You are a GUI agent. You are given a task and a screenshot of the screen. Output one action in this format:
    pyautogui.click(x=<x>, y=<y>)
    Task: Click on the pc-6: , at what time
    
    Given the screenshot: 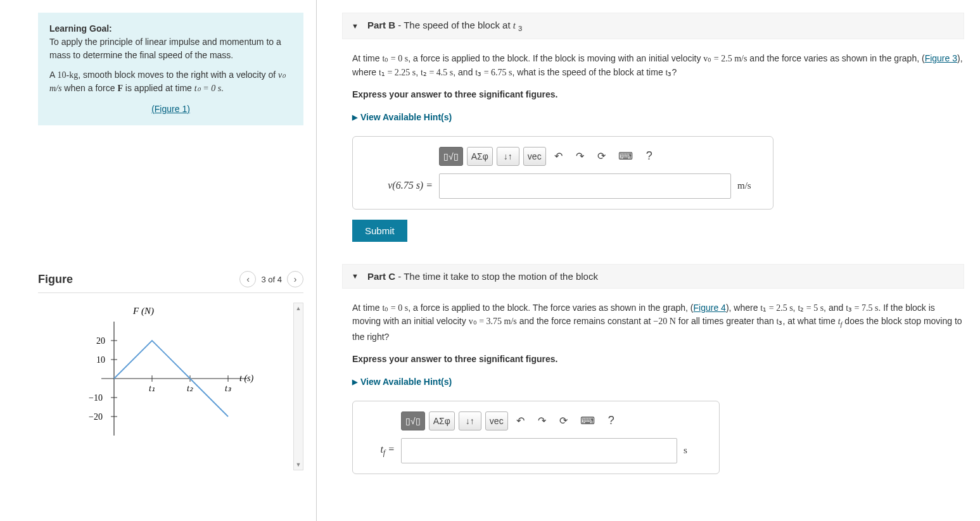 What is the action you would take?
    pyautogui.click(x=811, y=321)
    